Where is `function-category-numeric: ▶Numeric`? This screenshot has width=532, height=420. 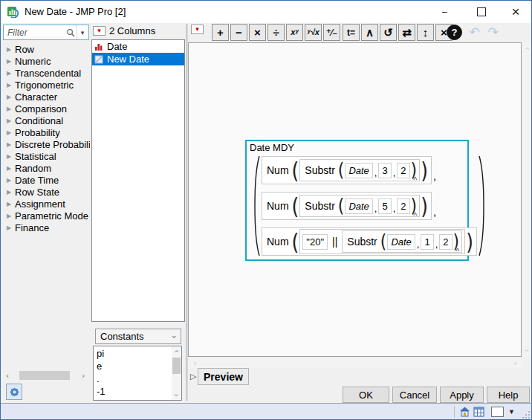 function-category-numeric: ▶Numeric is located at coordinates (46, 61).